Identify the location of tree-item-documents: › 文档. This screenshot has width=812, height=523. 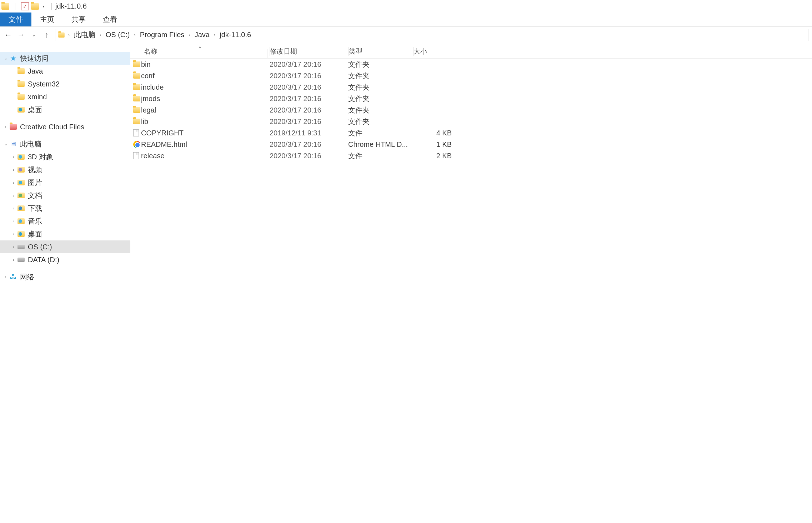
(65, 195).